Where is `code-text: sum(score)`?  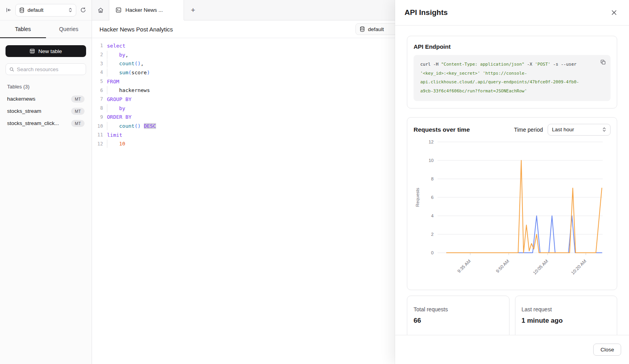 code-text: sum(score) is located at coordinates (128, 72).